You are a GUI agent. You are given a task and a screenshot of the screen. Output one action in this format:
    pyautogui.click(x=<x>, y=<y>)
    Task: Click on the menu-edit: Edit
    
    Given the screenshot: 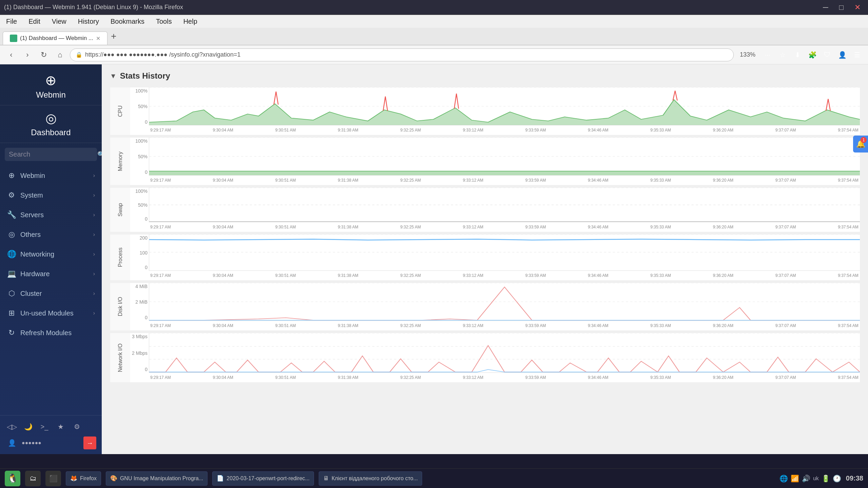 What is the action you would take?
    pyautogui.click(x=34, y=22)
    